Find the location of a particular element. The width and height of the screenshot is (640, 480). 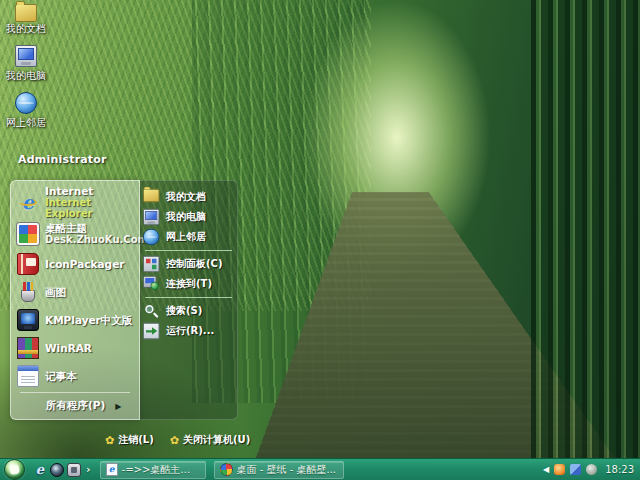

start-menu-item-internet: InternetInternet Explorer is located at coordinates (75, 202).